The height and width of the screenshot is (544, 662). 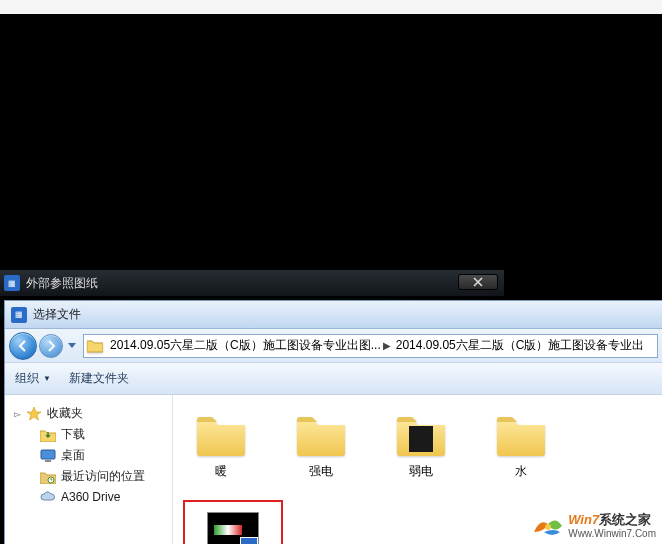 What do you see at coordinates (47, 378) in the screenshot?
I see `chevron-down-icon: ▼` at bounding box center [47, 378].